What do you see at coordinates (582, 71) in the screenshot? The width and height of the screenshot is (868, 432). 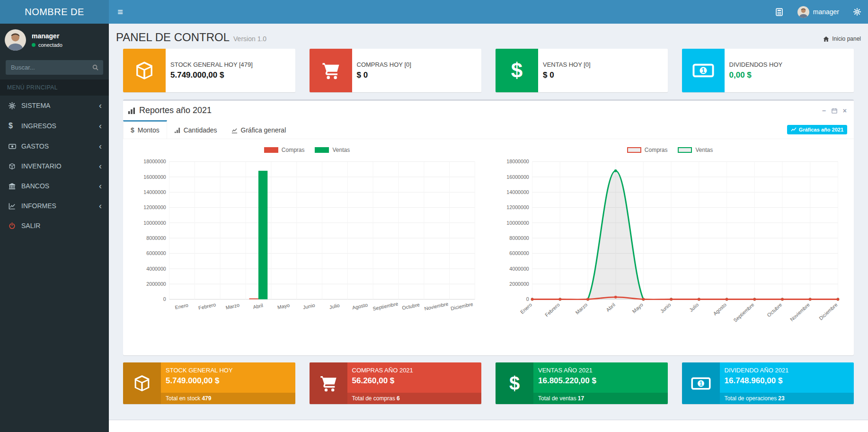 I see `info-box-ventas: $ VENTAS HOY [0] $ 0` at bounding box center [582, 71].